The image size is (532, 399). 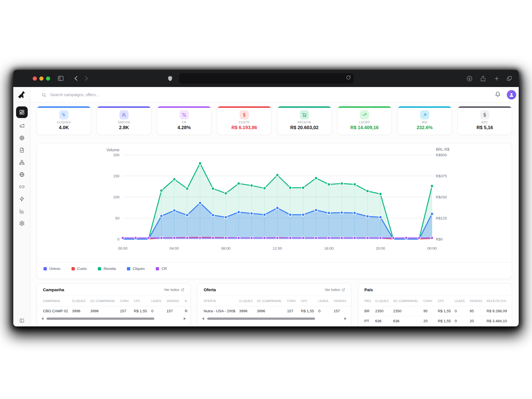 I want to click on legend-swatch, so click(x=129, y=269).